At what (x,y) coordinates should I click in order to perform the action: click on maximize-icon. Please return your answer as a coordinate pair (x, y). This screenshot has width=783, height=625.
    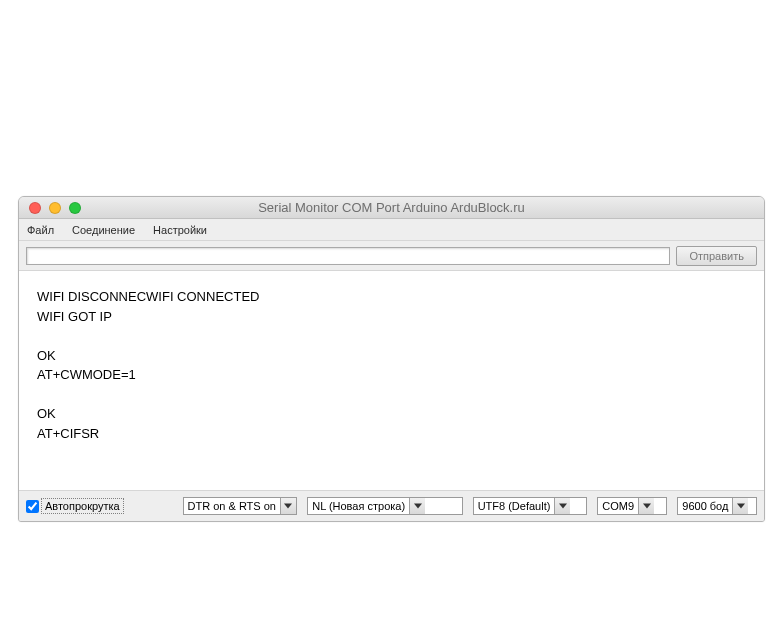
    Looking at the image, I should click on (75, 208).